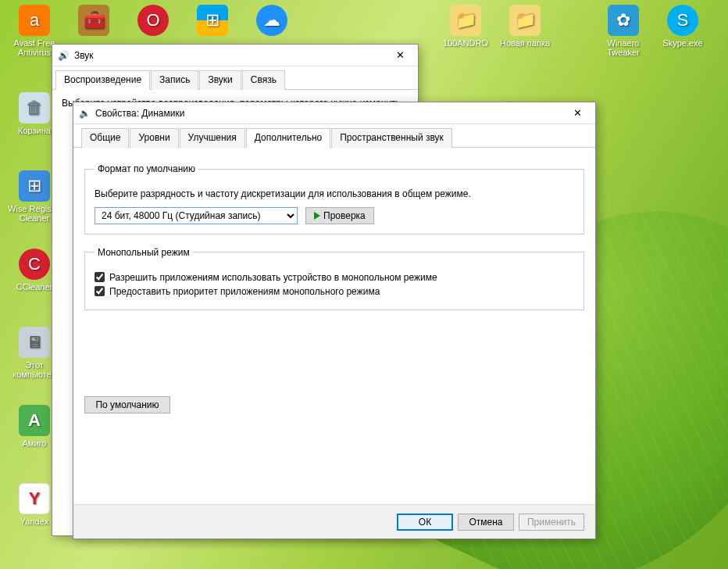 Image resolution: width=728 pixels, height=569 pixels. Describe the element at coordinates (212, 138) in the screenshot. I see `tab-enhancements: Улучшения` at that location.